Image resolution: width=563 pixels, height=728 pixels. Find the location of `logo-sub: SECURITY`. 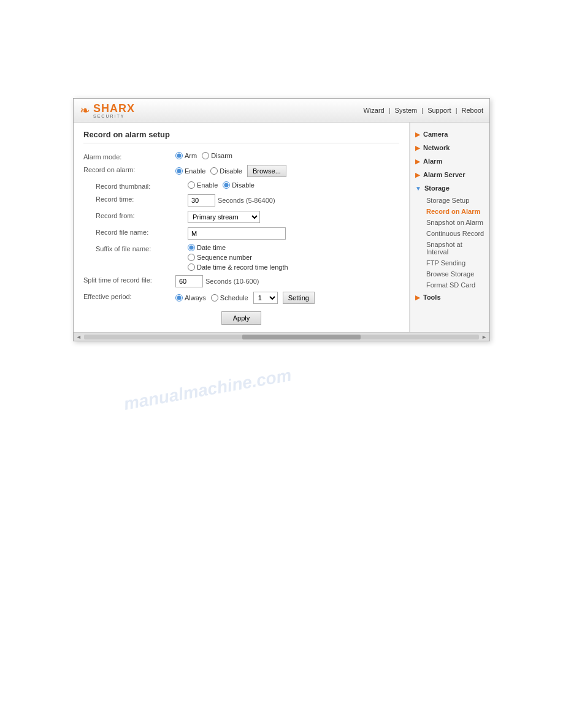

logo-sub: SECURITY is located at coordinates (114, 116).